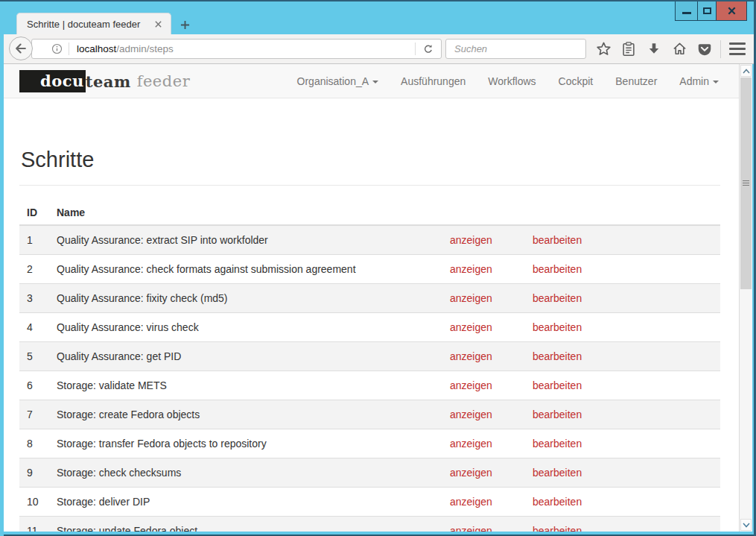  I want to click on search-input, so click(518, 49).